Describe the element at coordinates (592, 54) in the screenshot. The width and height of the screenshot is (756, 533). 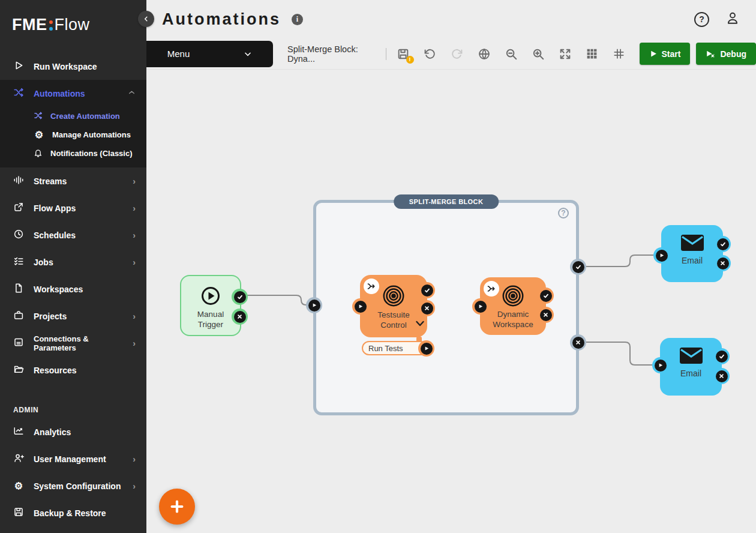
I see `grid-view-icon` at that location.